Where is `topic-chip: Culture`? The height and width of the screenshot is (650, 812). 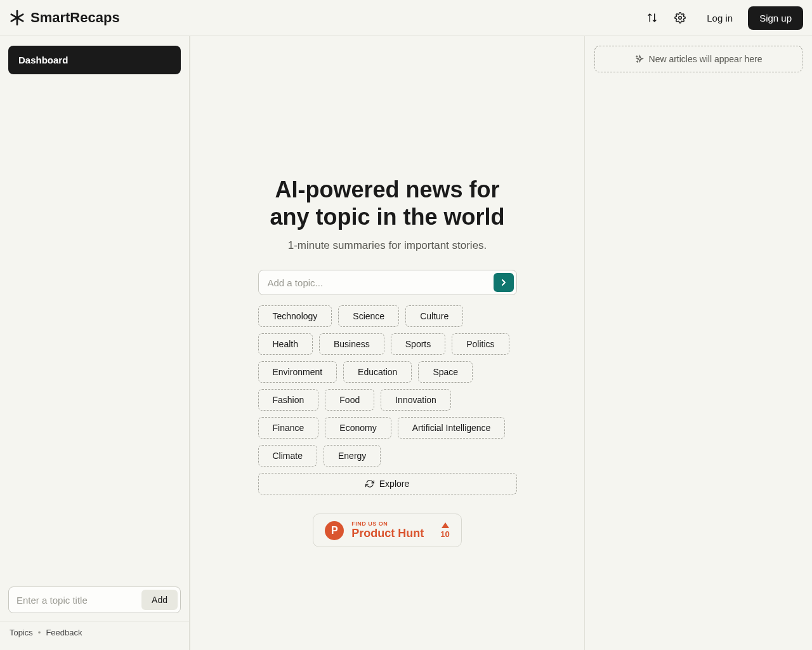 topic-chip: Culture is located at coordinates (434, 316).